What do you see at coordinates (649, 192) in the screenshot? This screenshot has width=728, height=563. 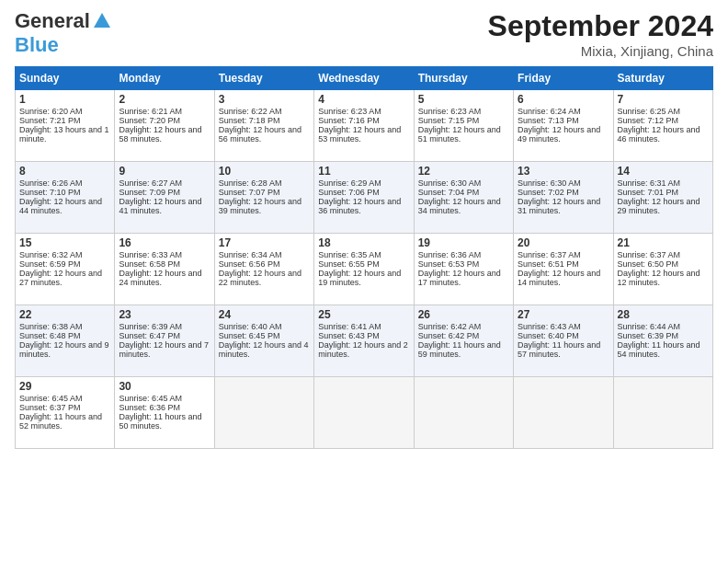 I see `sunset-text: Sunset: 7:01 PM` at bounding box center [649, 192].